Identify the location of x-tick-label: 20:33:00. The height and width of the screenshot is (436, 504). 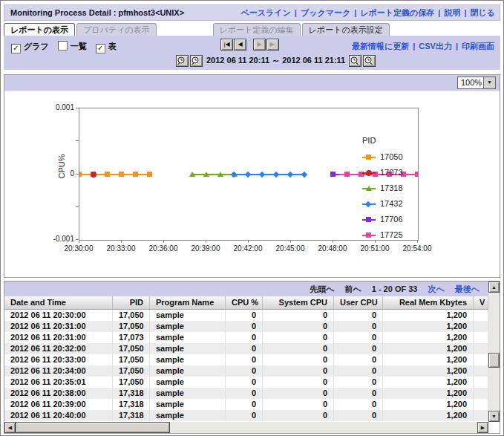
(121, 248).